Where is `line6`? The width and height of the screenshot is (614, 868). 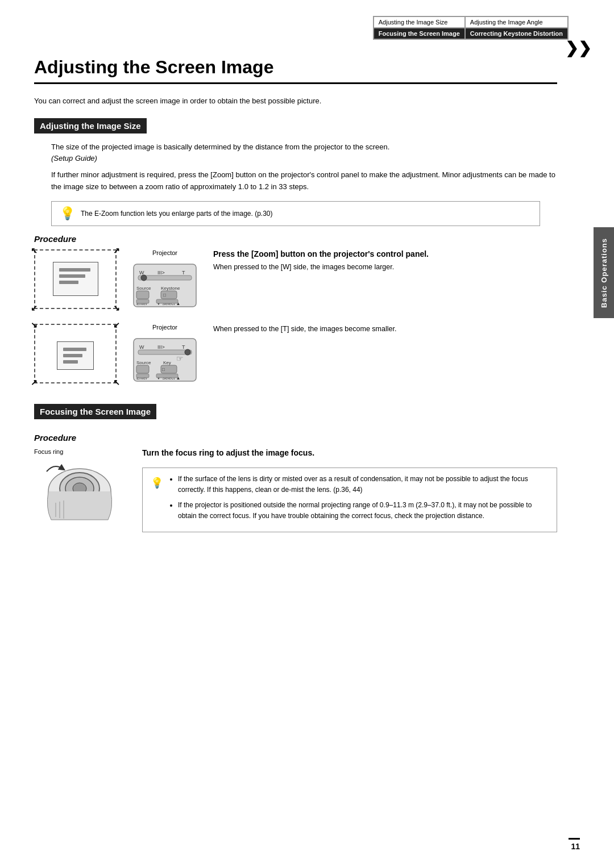
line6 is located at coordinates (70, 362).